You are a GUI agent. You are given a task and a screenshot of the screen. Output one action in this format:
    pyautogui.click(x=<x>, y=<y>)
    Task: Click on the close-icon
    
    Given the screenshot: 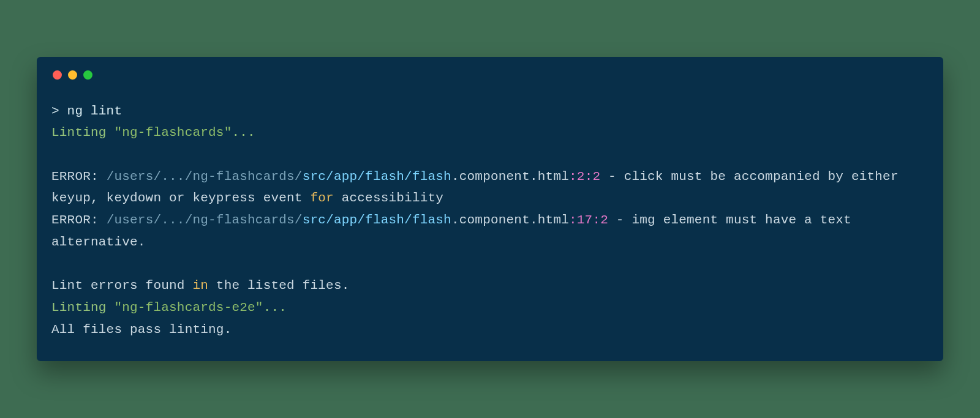 What is the action you would take?
    pyautogui.click(x=58, y=75)
    